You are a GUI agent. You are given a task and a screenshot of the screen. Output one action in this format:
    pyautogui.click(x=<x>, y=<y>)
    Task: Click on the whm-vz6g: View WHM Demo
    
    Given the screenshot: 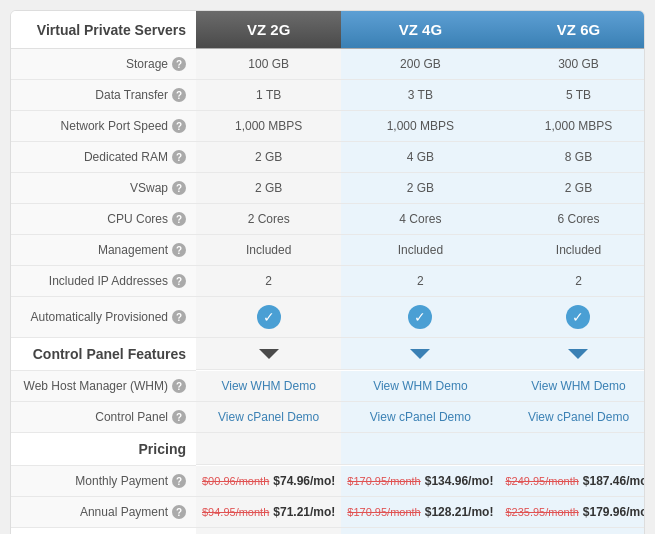 What is the action you would take?
    pyautogui.click(x=572, y=386)
    